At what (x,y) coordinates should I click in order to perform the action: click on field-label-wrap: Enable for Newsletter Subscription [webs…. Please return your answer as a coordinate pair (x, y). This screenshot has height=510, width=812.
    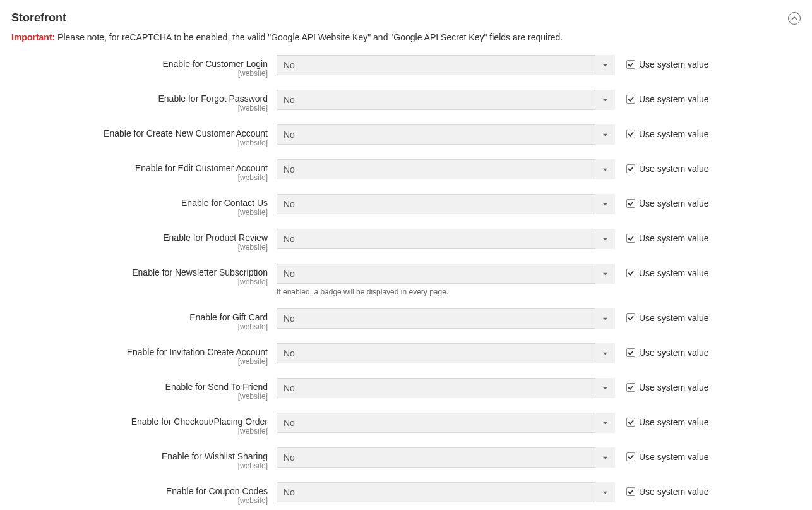
    Looking at the image, I should click on (144, 275).